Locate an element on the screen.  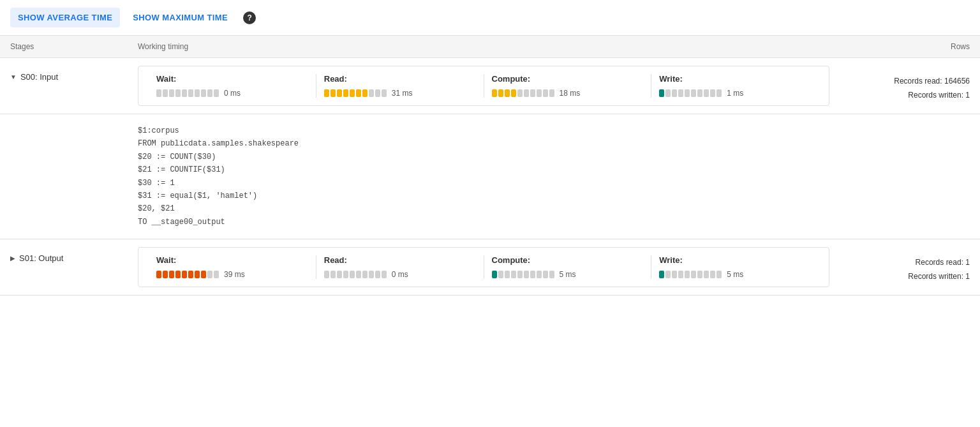
stage-s00-label: ▼ S00: Input is located at coordinates (74, 74).